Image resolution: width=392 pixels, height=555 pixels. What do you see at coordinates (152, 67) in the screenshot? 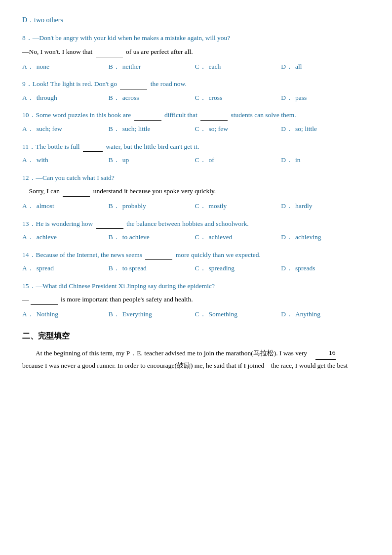
I see `q8-opt-b: B．neither` at bounding box center [152, 67].